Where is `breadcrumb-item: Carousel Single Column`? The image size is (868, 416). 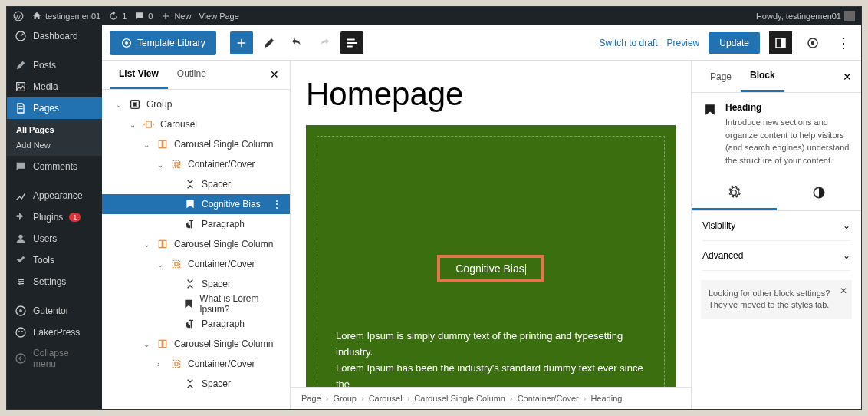 breadcrumb-item: Carousel Single Column is located at coordinates (460, 398).